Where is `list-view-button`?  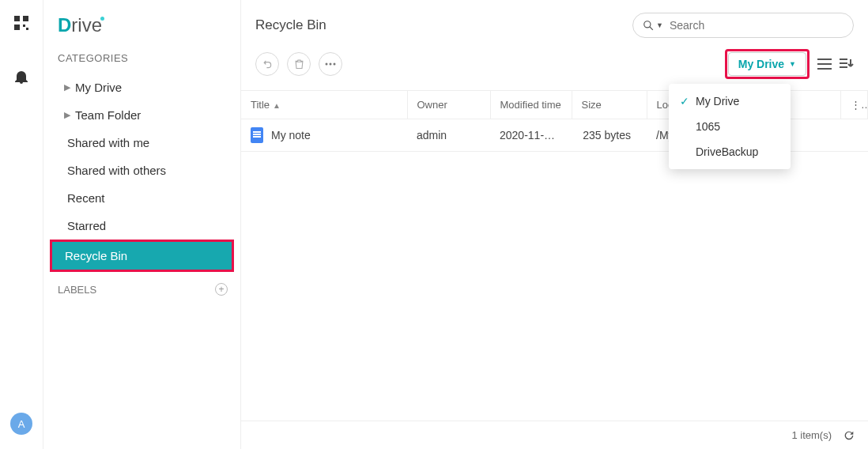 list-view-button is located at coordinates (825, 64).